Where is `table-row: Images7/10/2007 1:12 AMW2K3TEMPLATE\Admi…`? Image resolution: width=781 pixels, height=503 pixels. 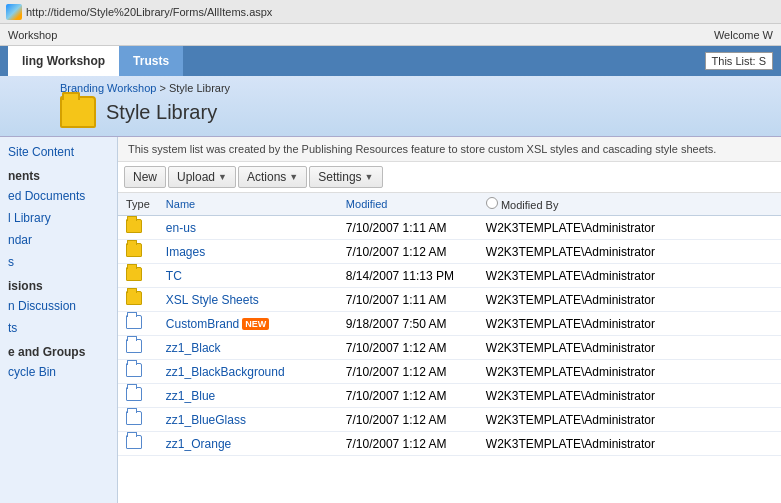
table-row: Images7/10/2007 1:12 AMW2K3TEMPLATE\Admi… is located at coordinates (450, 252).